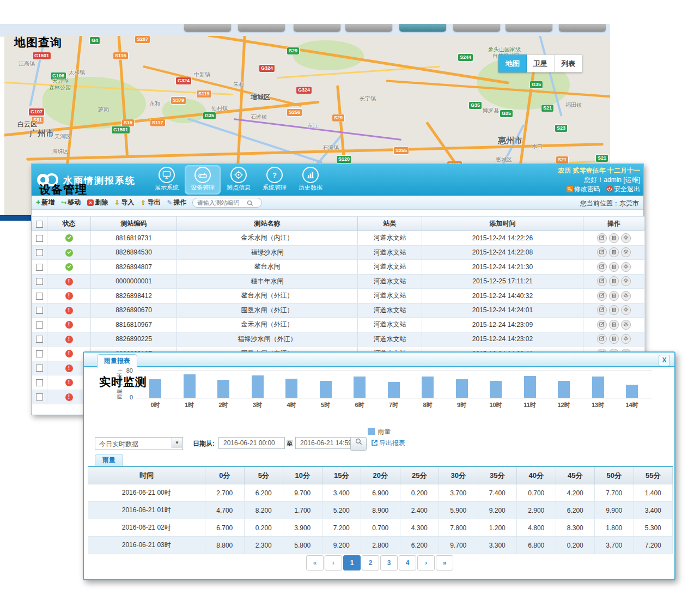  I want to click on map-place-label: 中新镇, so click(202, 75).